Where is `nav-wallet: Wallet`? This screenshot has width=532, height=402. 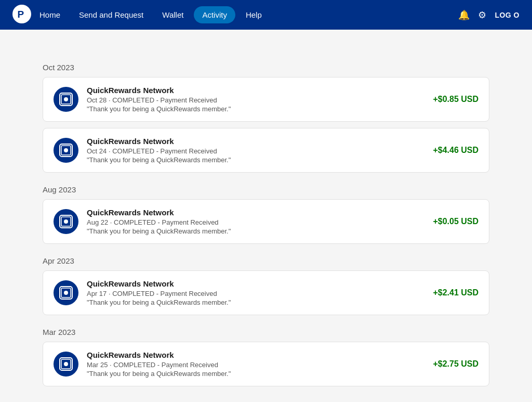 nav-wallet: Wallet is located at coordinates (172, 15).